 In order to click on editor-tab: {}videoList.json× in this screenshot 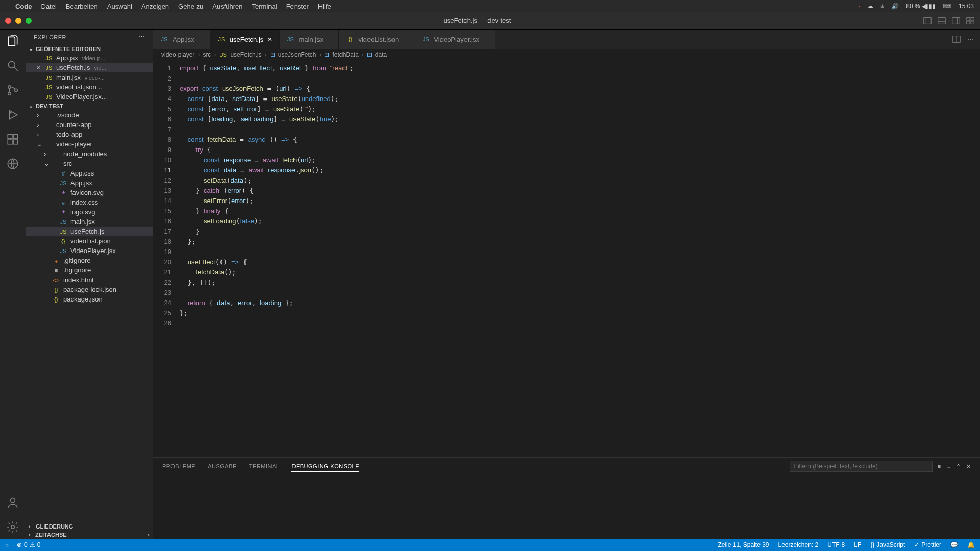, I will do `click(377, 39)`.